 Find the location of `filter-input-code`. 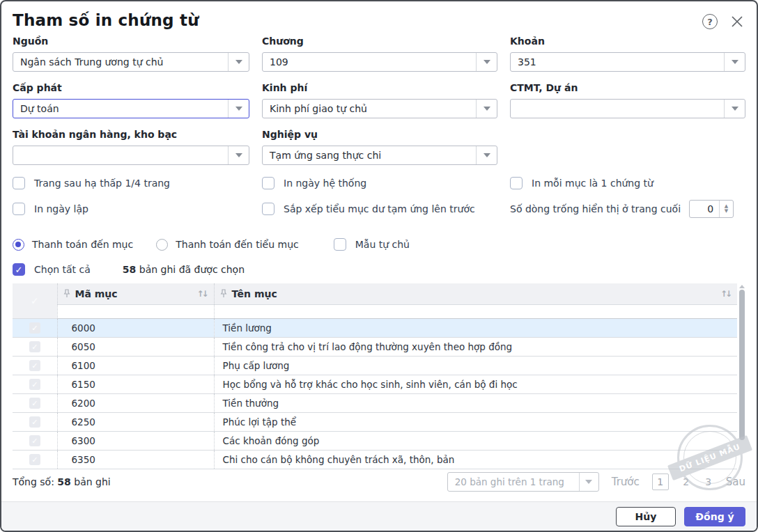

filter-input-code is located at coordinates (135, 311).